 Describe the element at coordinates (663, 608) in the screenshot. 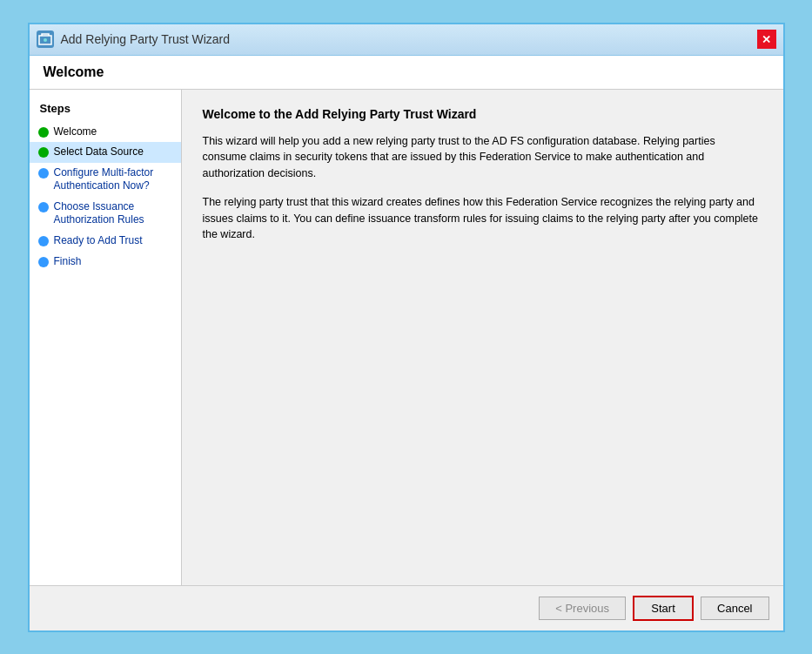

I see `start-button: Start` at that location.